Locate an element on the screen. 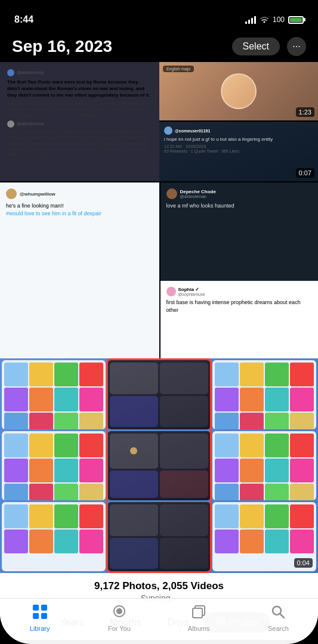  photo-count: 9,172 Photos, 2,055 Videos is located at coordinates (159, 586).